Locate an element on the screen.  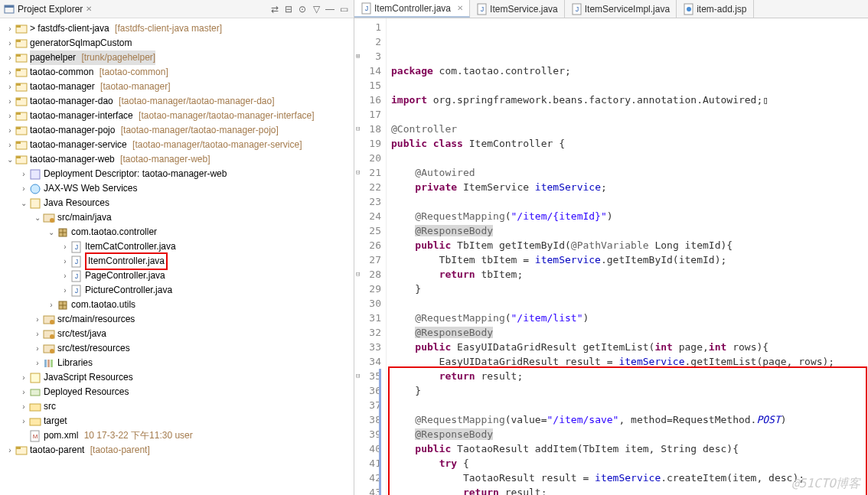
link-with-editor-icon: ⇄ is located at coordinates (275, 9).